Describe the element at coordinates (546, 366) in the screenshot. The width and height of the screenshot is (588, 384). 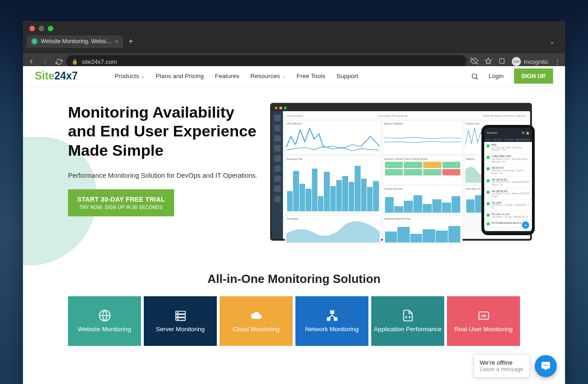
I see `chat-icon` at that location.